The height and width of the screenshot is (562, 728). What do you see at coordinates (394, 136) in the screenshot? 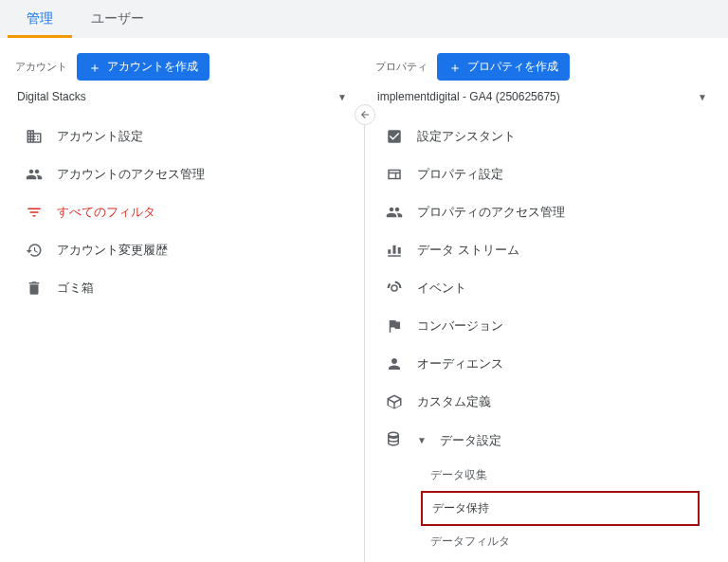
I see `check-box-icon` at bounding box center [394, 136].